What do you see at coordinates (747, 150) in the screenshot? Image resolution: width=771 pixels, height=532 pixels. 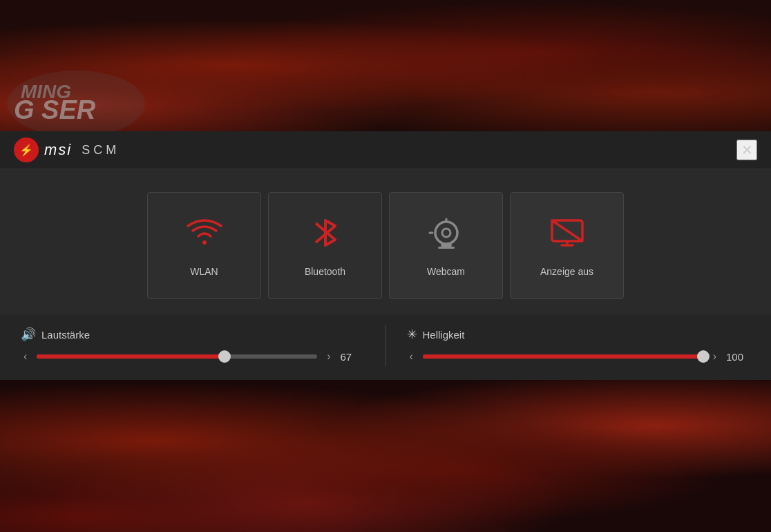 I see `close-button: ✕` at bounding box center [747, 150].